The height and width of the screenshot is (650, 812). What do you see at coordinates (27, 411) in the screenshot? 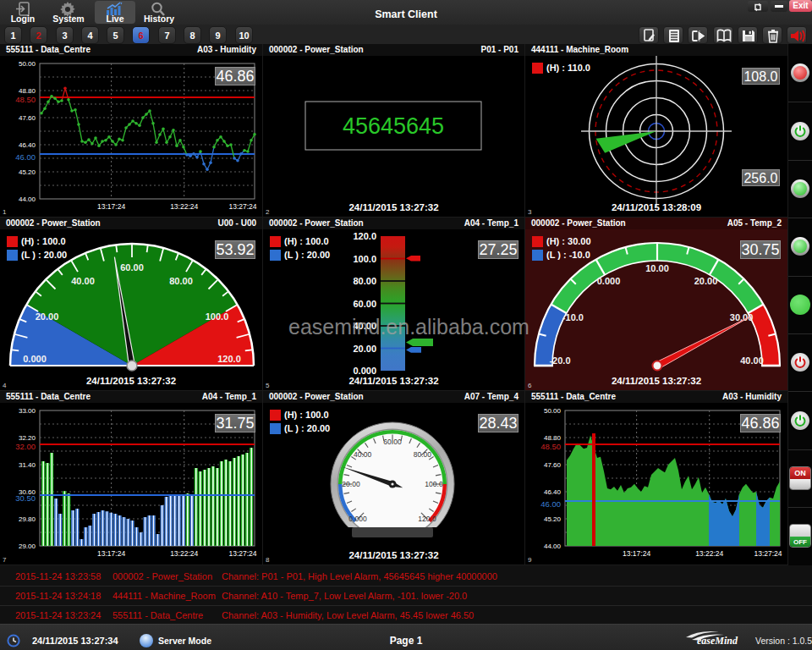
I see `svg-text: 33.00` at bounding box center [27, 411].